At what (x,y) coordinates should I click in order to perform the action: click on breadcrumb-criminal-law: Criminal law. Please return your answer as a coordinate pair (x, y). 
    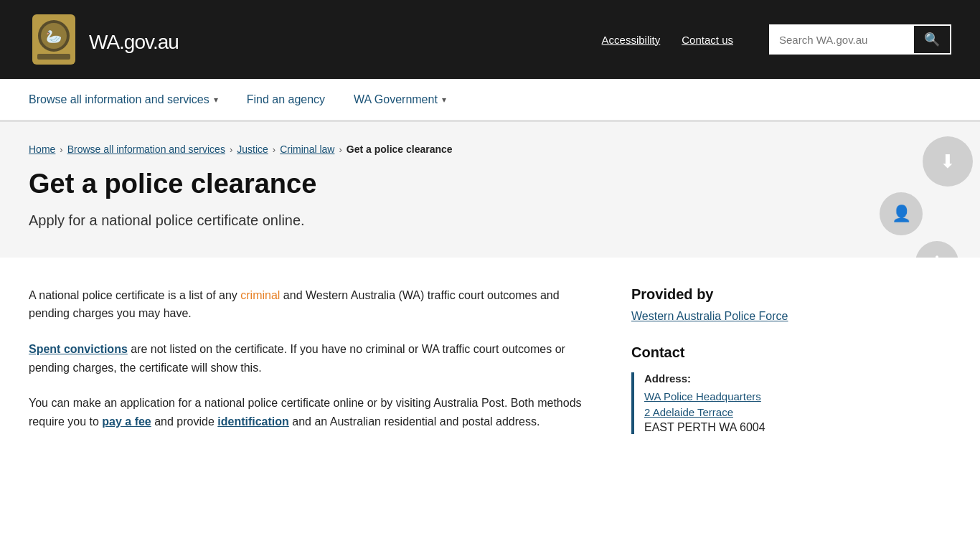
    Looking at the image, I should click on (307, 149).